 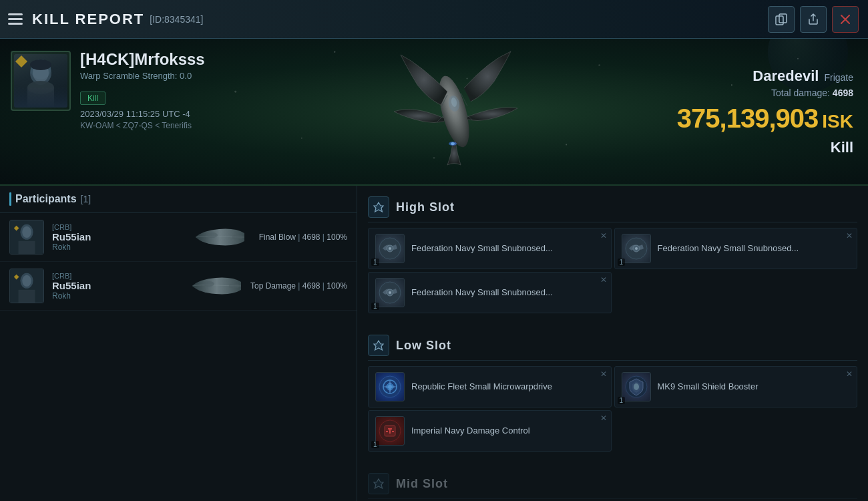 I want to click on report-id: [ID:8345341], so click(x=176, y=19).